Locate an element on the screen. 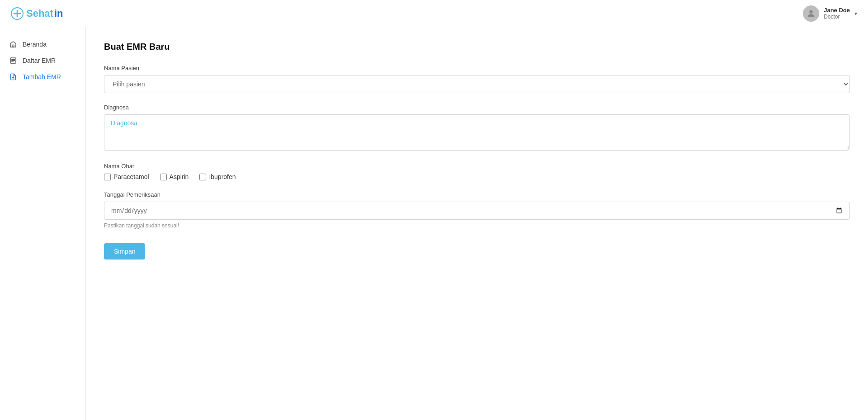 Image resolution: width=868 pixels, height=420 pixels. medicine-aspirin: Aspirin is located at coordinates (175, 177).